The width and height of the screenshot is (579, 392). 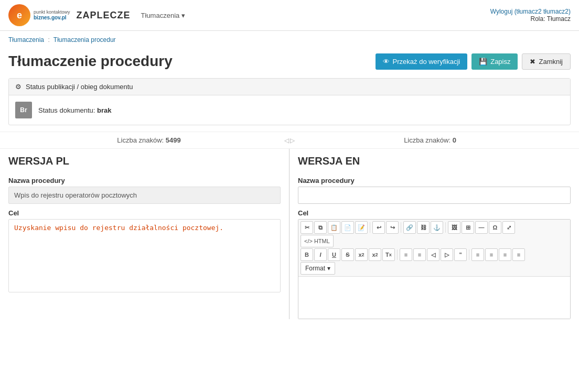 I want to click on tb-remove-format-button: Tx, so click(x=389, y=255).